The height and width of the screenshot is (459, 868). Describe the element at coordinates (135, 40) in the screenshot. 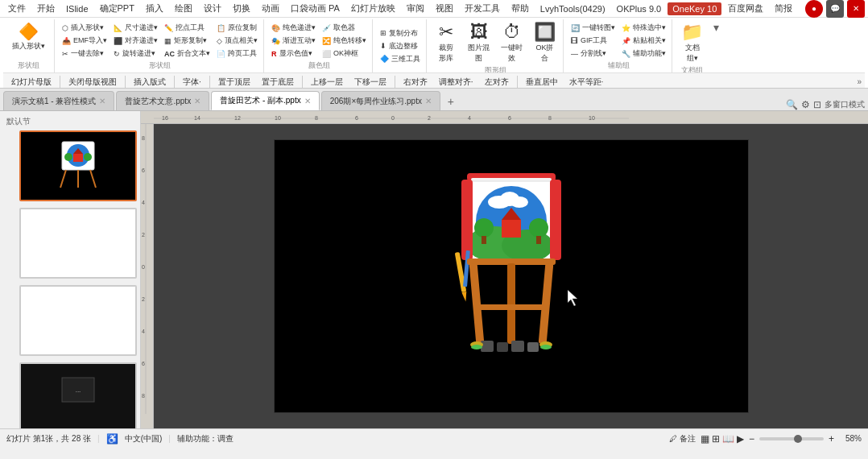

I see `align-step-btn: ⬛对齐递进▾` at that location.